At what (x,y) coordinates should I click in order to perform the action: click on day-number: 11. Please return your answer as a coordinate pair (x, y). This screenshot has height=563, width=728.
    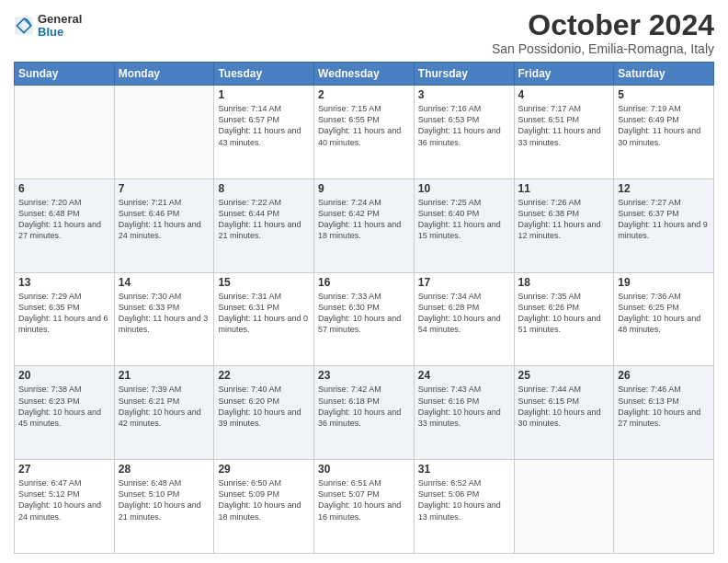
    Looking at the image, I should click on (564, 189).